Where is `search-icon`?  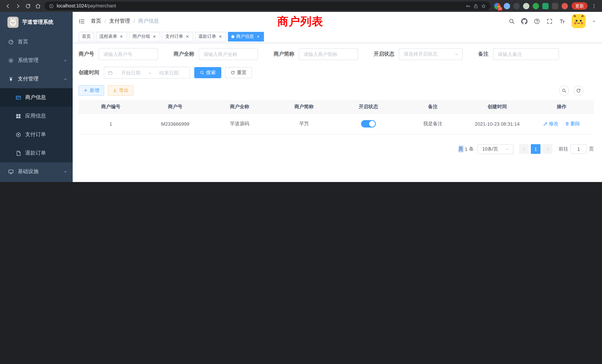
search-icon is located at coordinates (512, 21).